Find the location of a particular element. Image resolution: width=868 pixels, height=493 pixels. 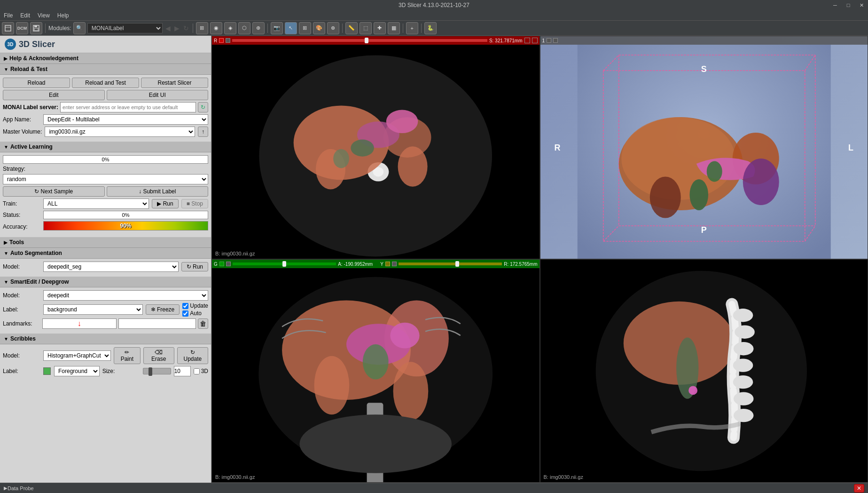

axial-measurement: S: 321.7871mm is located at coordinates (506, 40).